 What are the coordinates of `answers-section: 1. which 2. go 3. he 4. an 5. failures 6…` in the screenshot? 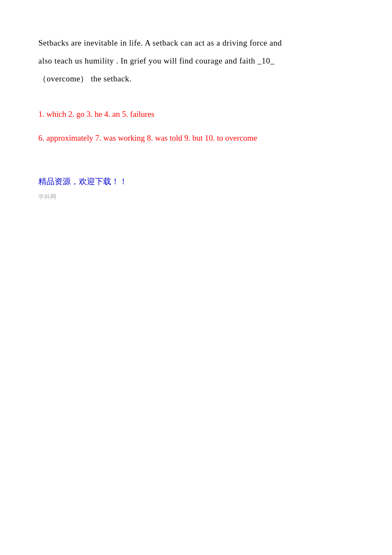 It's located at (196, 126).